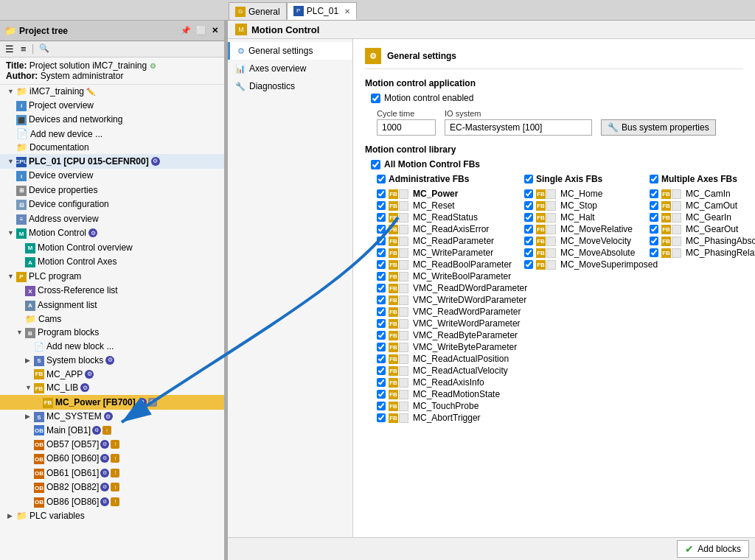 The image size is (755, 560). I want to click on tree-item-imc7: ▼ 📁 iMC7_training ✏️, so click(112, 91).